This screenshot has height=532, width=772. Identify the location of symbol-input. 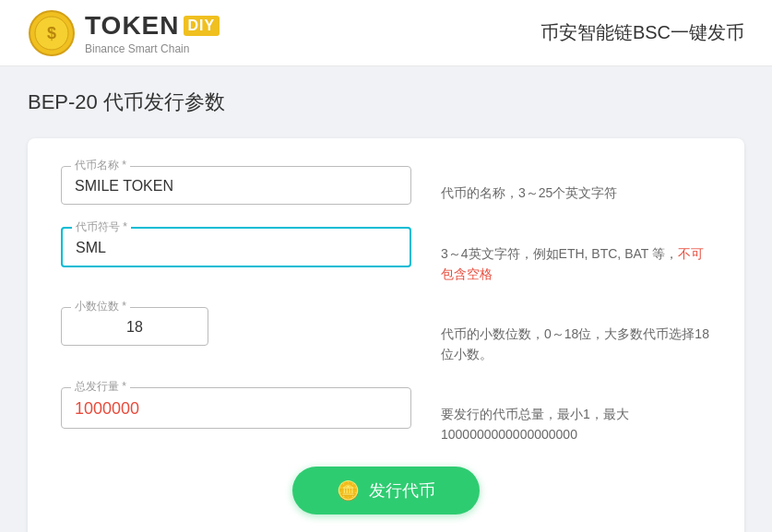
(236, 248).